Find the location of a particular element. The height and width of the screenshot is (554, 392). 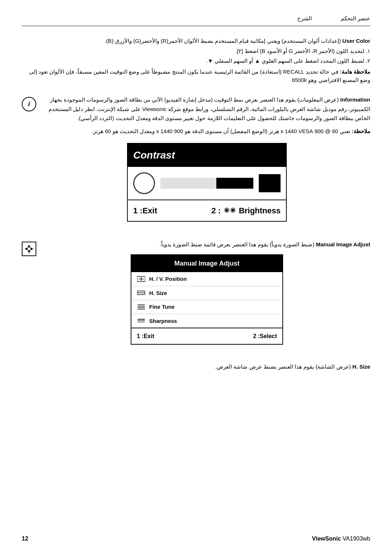

mia-description: Manual Image Adjust (ضبط الصورة يدوياً) … is located at coordinates (207, 245).